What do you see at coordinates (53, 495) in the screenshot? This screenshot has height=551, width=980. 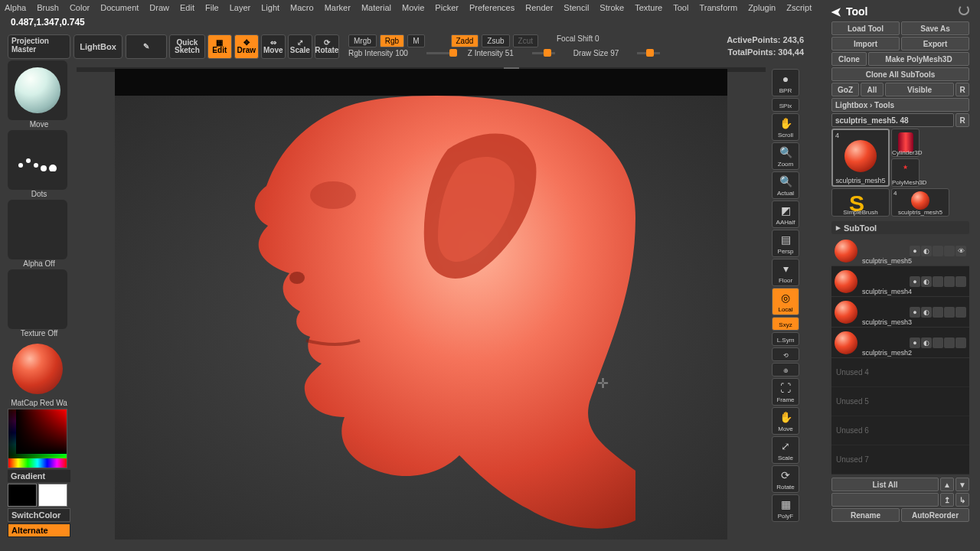 I see `primary-color-swatch` at bounding box center [53, 495].